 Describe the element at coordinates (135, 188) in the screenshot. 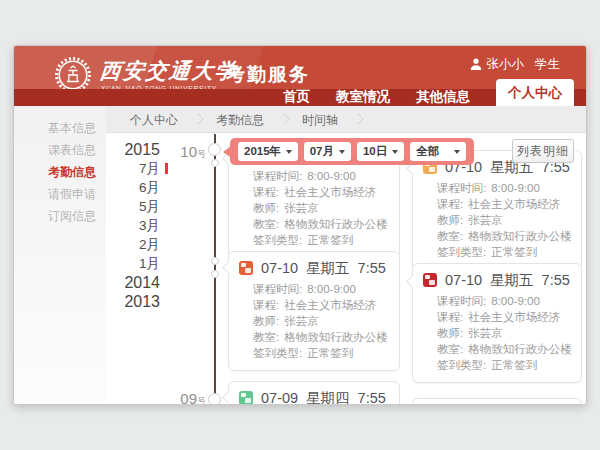

I see `timeline-period: 6月` at that location.